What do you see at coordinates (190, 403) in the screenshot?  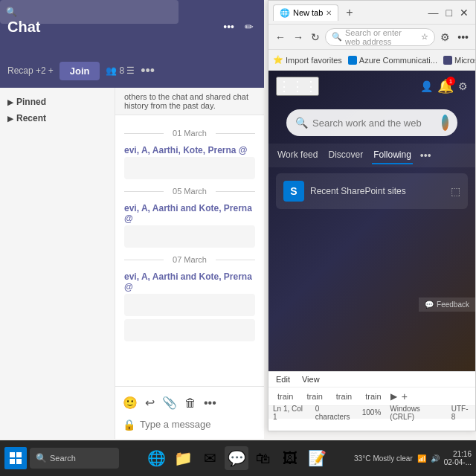 I see `delete-btn: 🗑` at bounding box center [190, 403].